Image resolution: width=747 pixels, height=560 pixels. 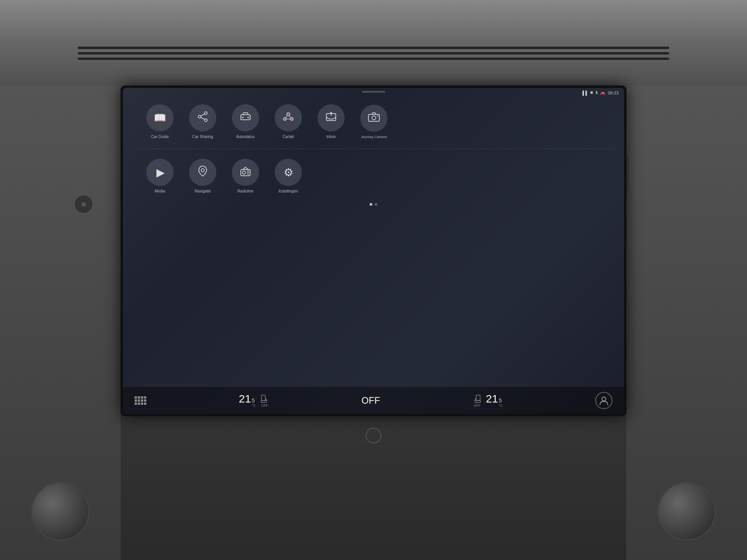 What do you see at coordinates (160, 121) in the screenshot?
I see `app-car-guide: 📖 Car Guide` at bounding box center [160, 121].